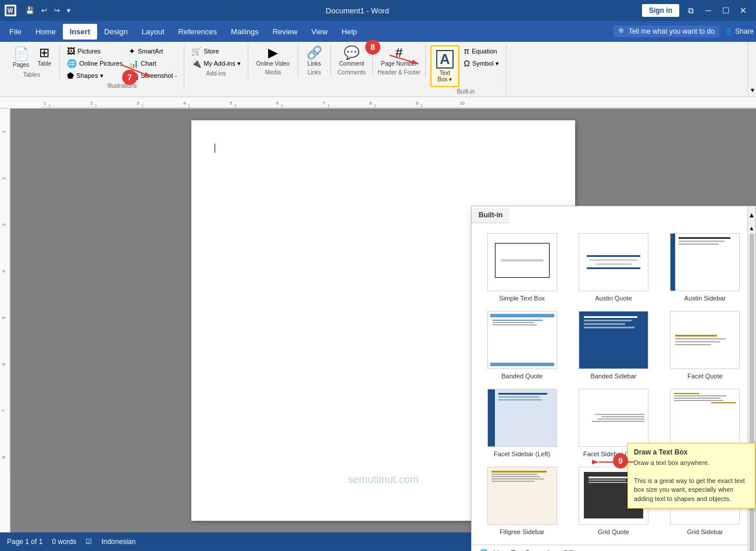  What do you see at coordinates (95, 76) in the screenshot?
I see `shapes-button: ⬟ Shapes ▾` at bounding box center [95, 76].